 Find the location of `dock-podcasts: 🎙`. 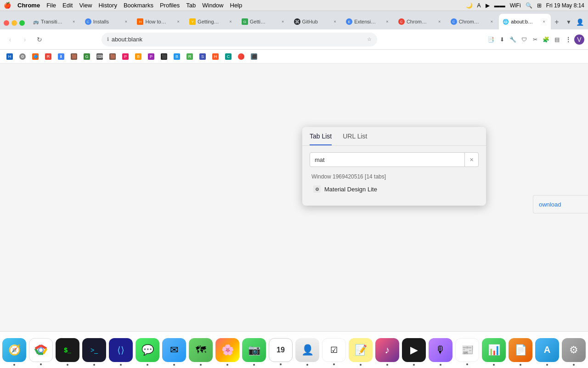

dock-podcasts: 🎙 is located at coordinates (441, 350).